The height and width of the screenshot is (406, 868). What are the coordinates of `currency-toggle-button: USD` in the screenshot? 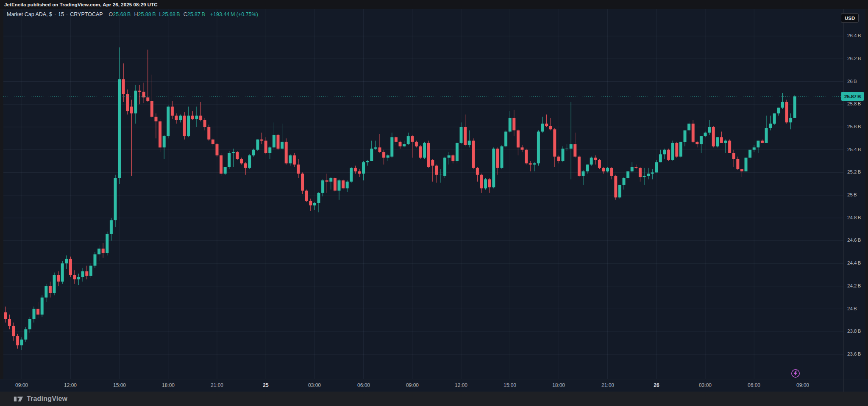 It's located at (850, 18).